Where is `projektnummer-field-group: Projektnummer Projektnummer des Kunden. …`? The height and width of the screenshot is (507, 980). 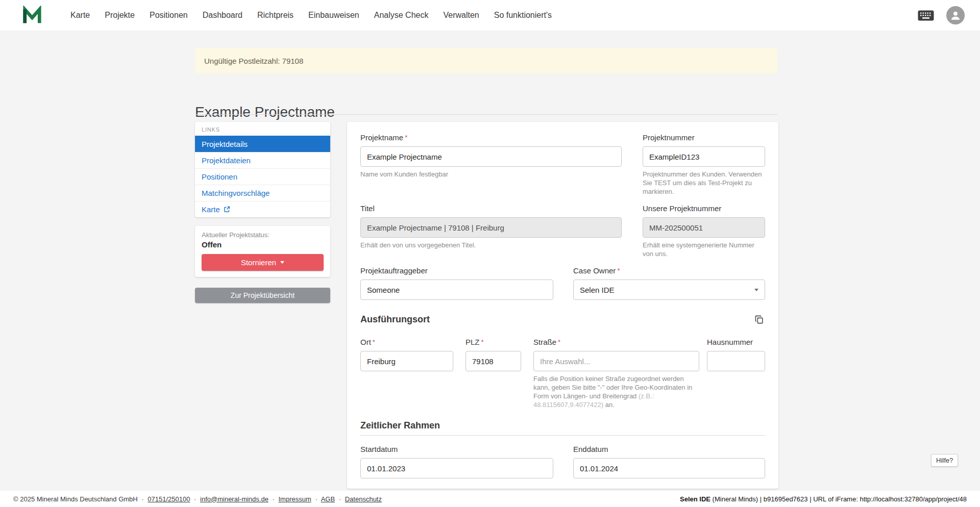 projektnummer-field-group: Projektnummer Projektnummer des Kunden. … is located at coordinates (704, 164).